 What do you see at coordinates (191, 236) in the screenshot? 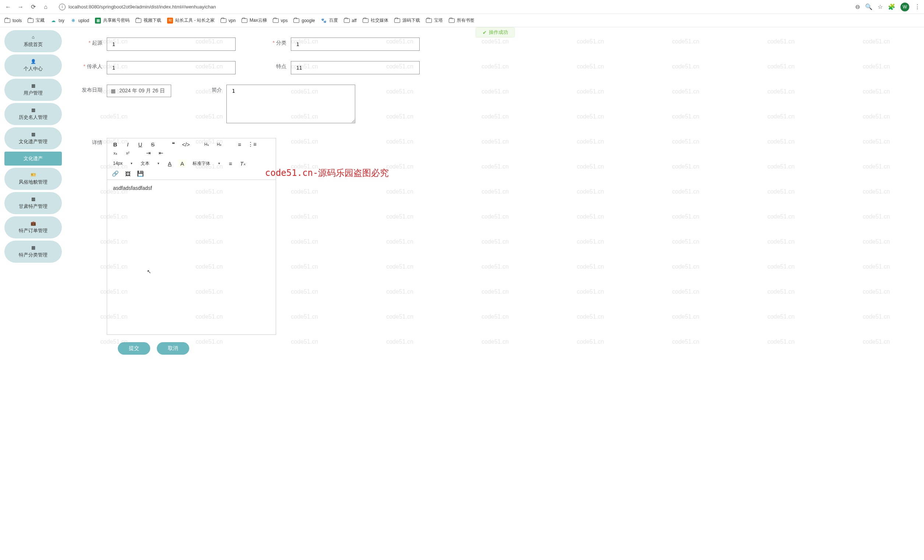
I see `rich-editor: B I U S ❝ </> H₁ H₂ ≡ ⋮≡ x₂ x²` at bounding box center [191, 236].